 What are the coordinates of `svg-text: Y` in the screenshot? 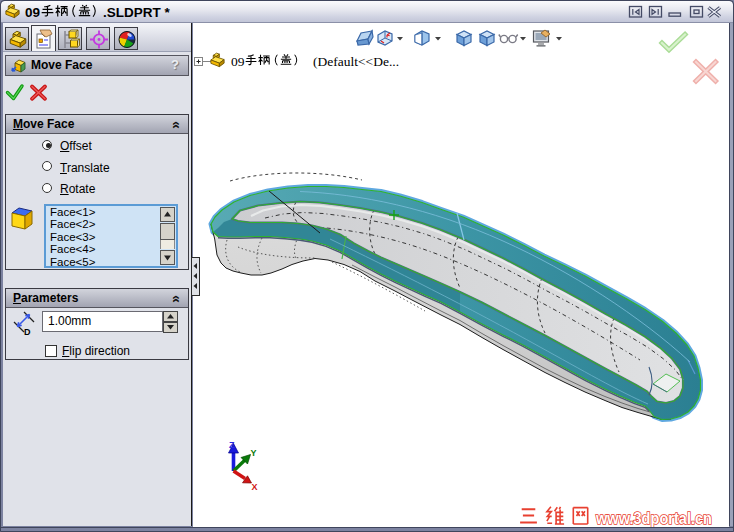 It's located at (254, 453).